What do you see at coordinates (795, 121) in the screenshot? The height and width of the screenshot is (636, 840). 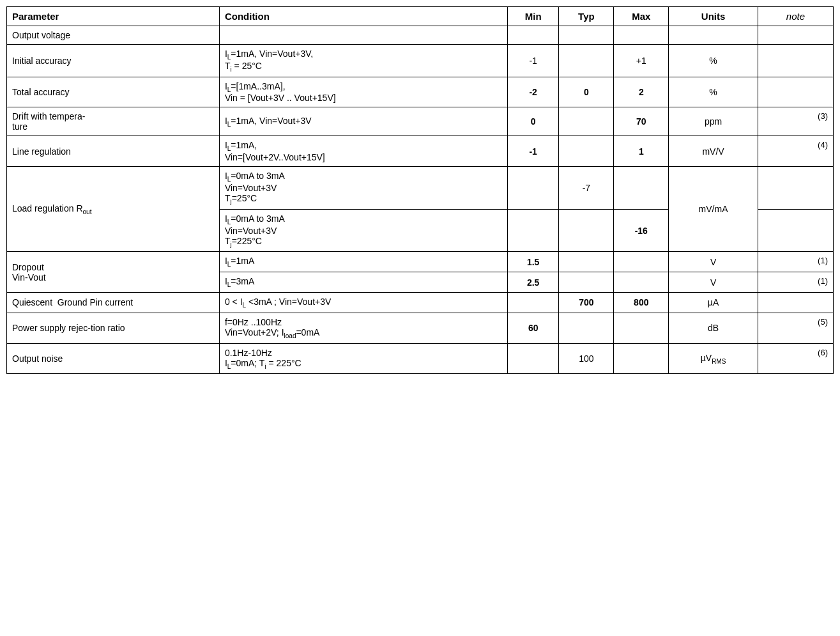 I see `note-drift-temperature: (3)` at bounding box center [795, 121].